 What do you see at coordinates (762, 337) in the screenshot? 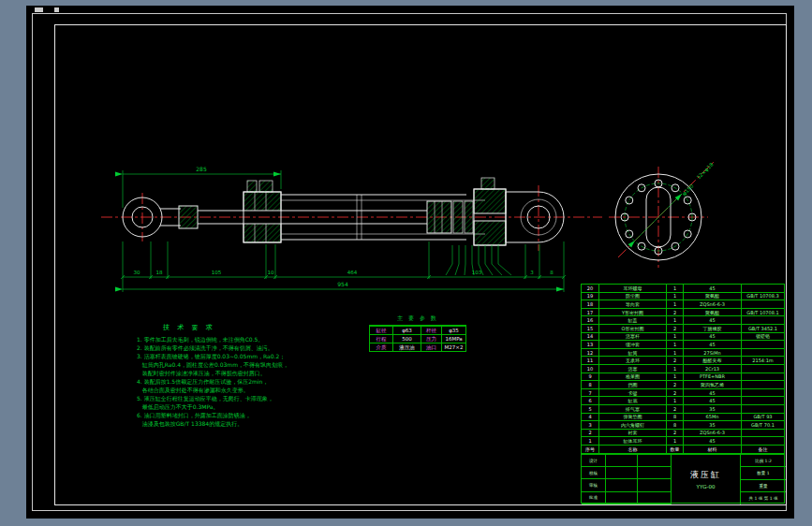
I see `bom-note: 镀硬铬` at bounding box center [762, 337].